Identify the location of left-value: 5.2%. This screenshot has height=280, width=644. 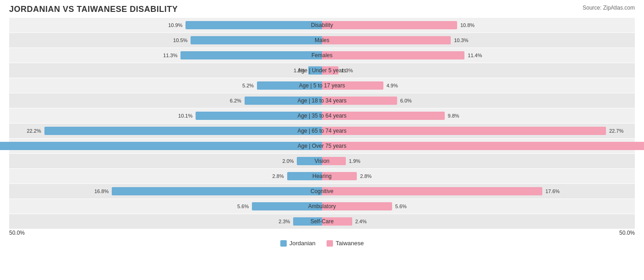
(248, 86).